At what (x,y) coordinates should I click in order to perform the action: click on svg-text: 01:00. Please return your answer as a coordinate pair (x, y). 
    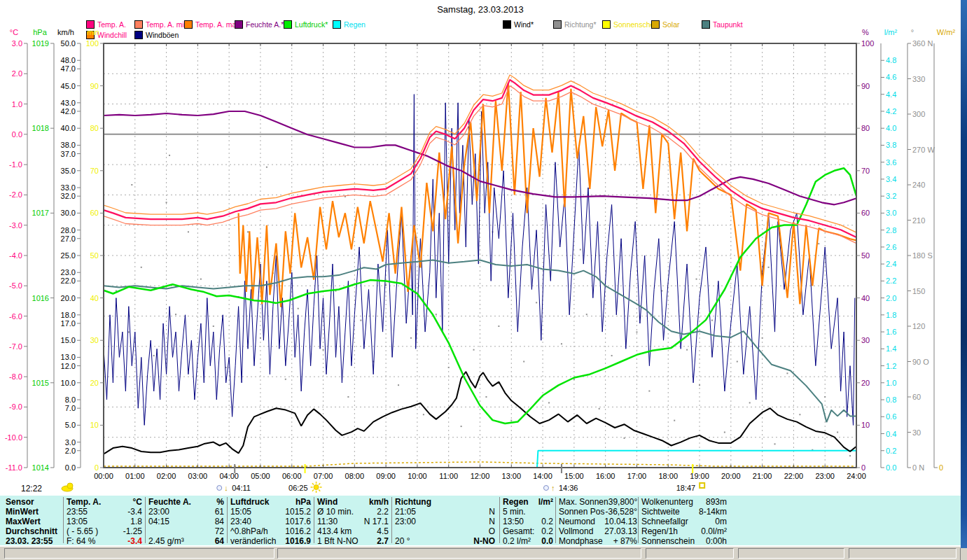
    Looking at the image, I should click on (135, 476).